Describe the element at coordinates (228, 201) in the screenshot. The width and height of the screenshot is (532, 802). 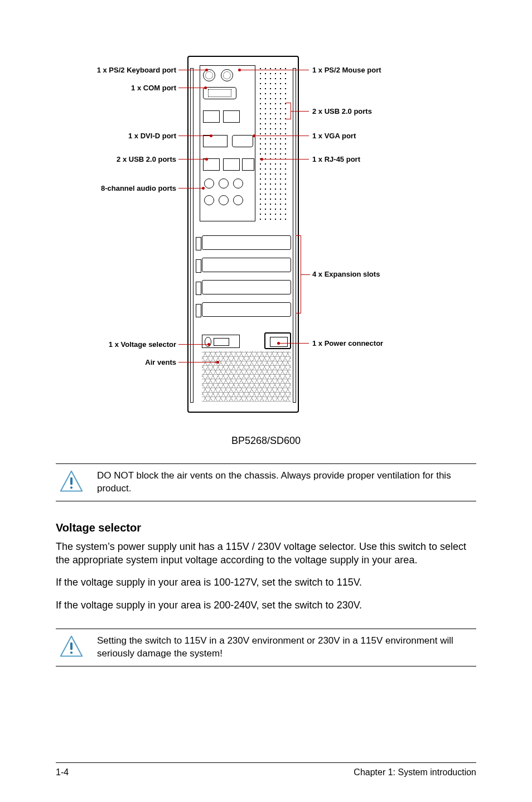
I see `audio-jacks-row2-icon` at that location.